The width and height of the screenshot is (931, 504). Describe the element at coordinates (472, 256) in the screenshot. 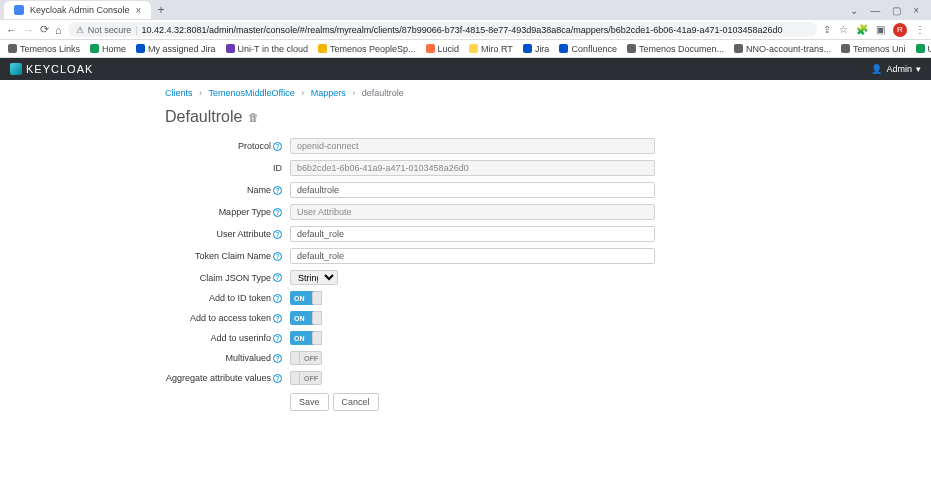

I see `input-token-claim-name` at that location.